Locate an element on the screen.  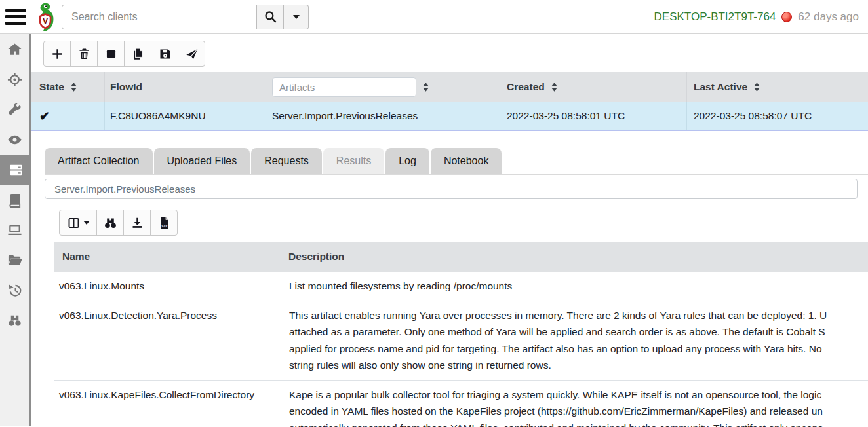
col-name-label: Name is located at coordinates (168, 257).